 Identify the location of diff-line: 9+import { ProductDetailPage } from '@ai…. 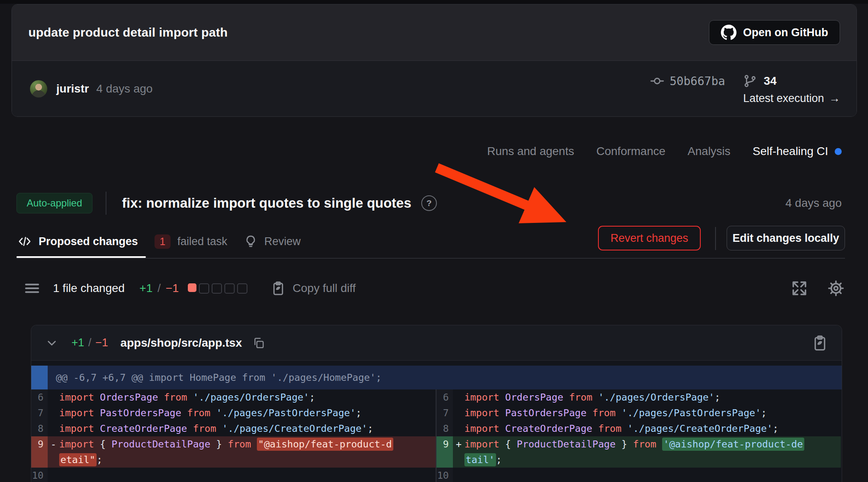
(639, 452).